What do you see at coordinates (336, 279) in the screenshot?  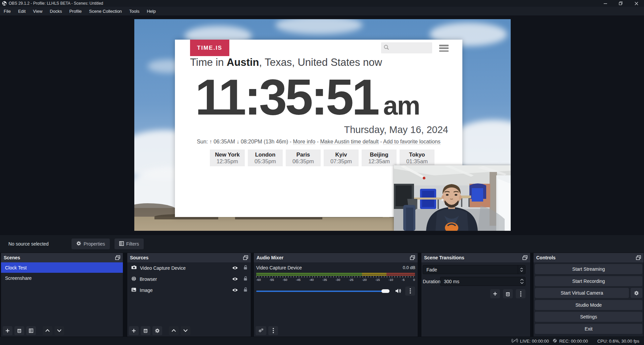 I see `meter-tick-labels: -60-55-50-45-40-35-30-25-20-15-10-50` at bounding box center [336, 279].